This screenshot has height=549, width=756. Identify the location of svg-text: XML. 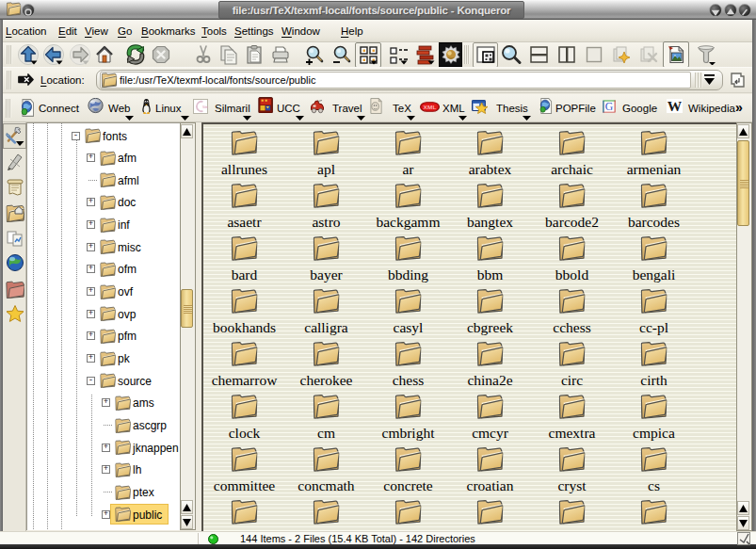
(430, 107).